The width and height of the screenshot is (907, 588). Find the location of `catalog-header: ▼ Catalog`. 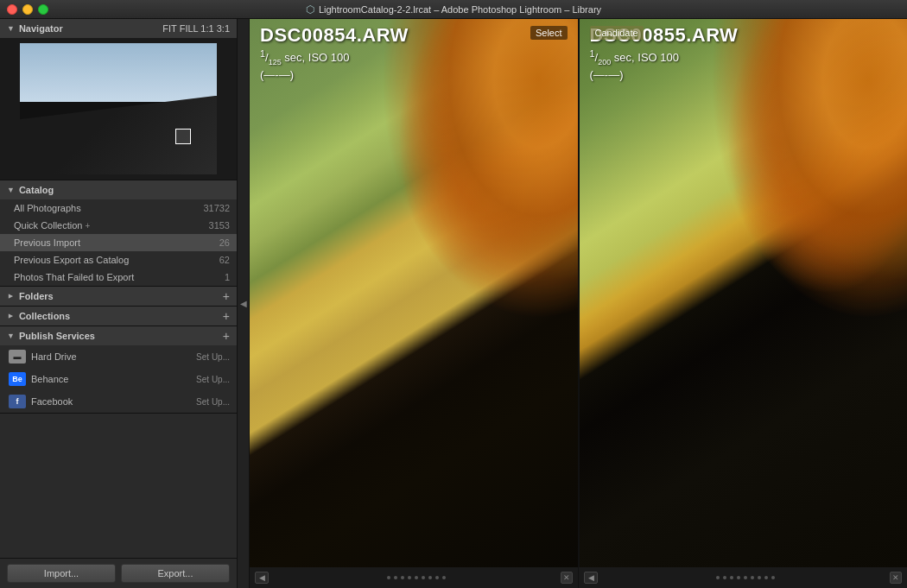

catalog-header: ▼ Catalog is located at coordinates (118, 190).